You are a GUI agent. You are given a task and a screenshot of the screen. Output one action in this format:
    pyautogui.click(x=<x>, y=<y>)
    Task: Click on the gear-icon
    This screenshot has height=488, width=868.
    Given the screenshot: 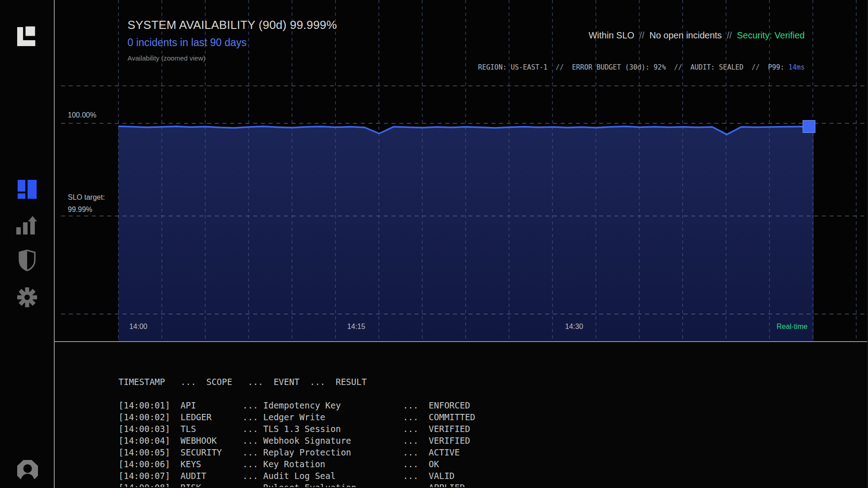 What is the action you would take?
    pyautogui.click(x=27, y=297)
    